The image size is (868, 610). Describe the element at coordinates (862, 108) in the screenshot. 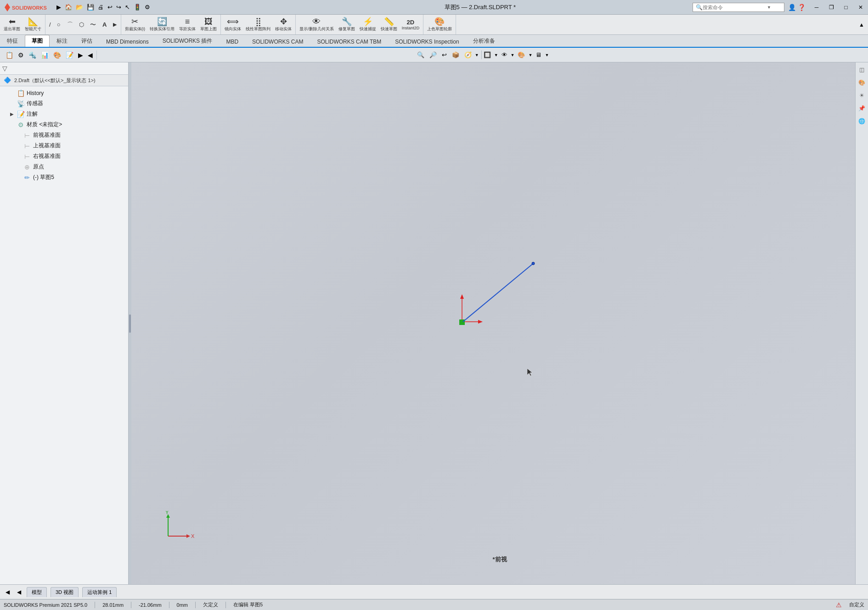

I see `rp-decal-btn: 📌` at that location.